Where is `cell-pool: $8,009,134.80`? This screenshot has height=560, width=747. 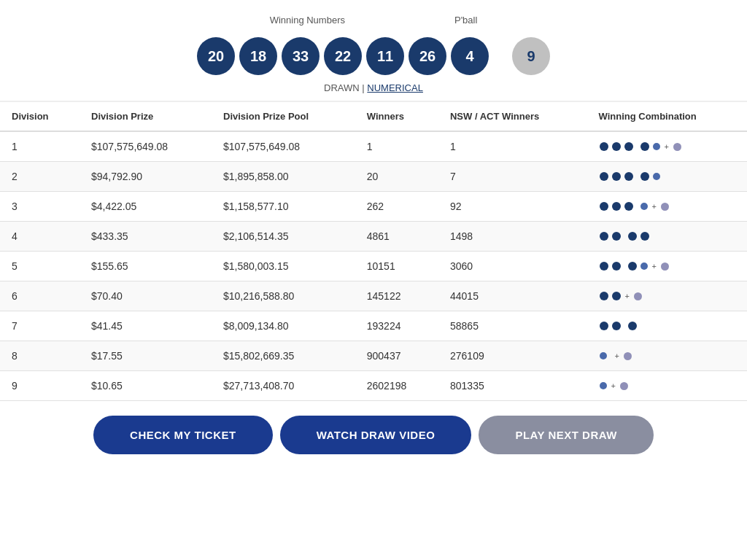
cell-pool: $8,009,134.80 is located at coordinates (283, 327).